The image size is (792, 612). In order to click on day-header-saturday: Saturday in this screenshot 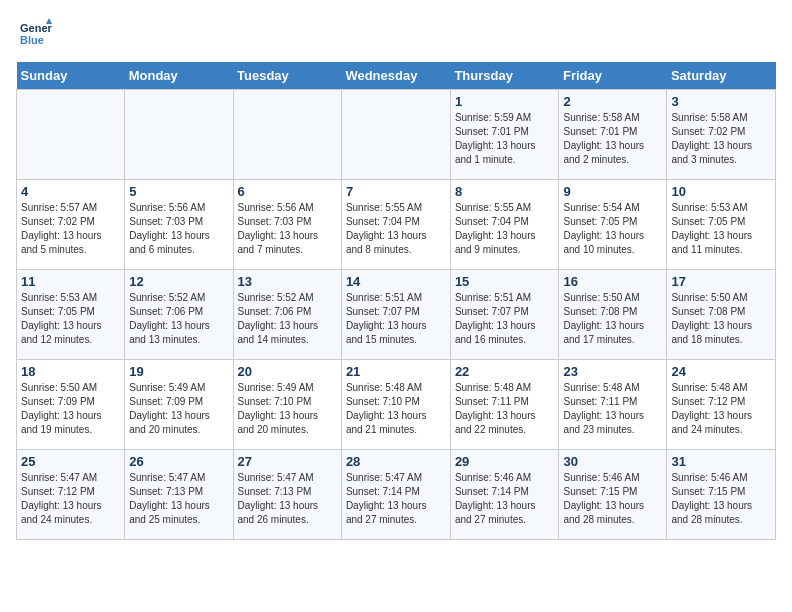, I will do `click(722, 76)`.